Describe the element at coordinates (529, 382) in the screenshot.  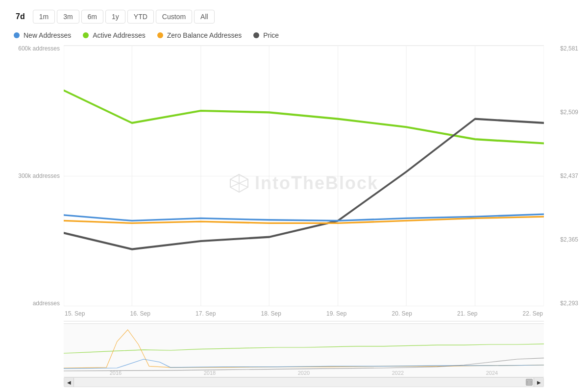
I see `scrollbar-thumb: ⋮⋮` at that location.